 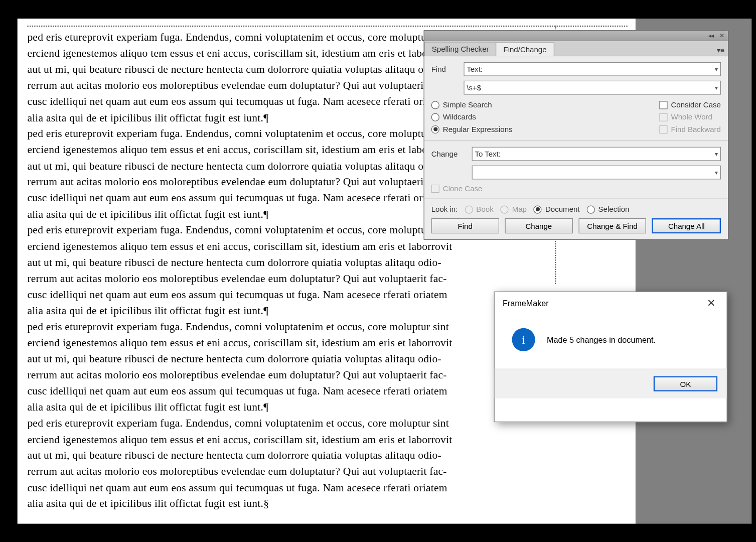 What do you see at coordinates (592, 88) in the screenshot?
I see `find-text-input: \s+$ ▾` at bounding box center [592, 88].